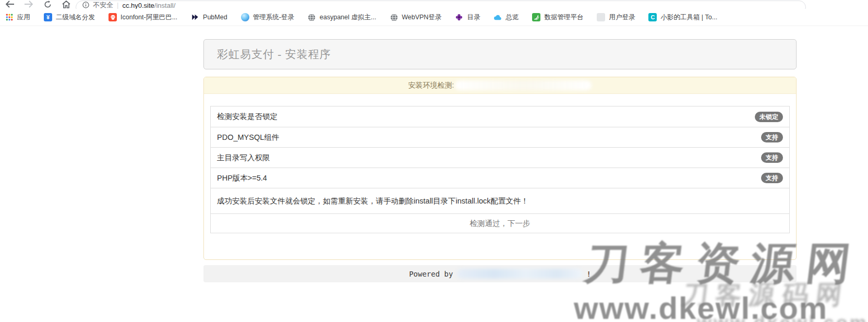 The height and width of the screenshot is (322, 868). I want to click on check-item-label: 检测安装是否锁定, so click(486, 117).